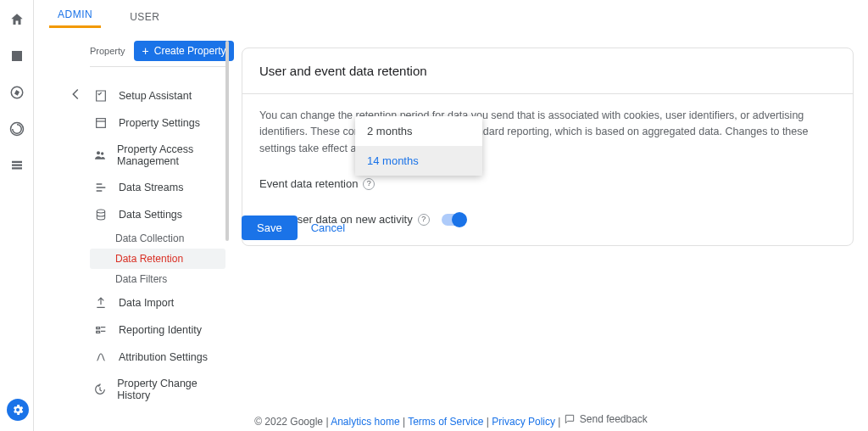 This screenshot has height=431, width=868. What do you see at coordinates (364, 422) in the screenshot?
I see `footer-analytics-home: Analytics home` at bounding box center [364, 422].